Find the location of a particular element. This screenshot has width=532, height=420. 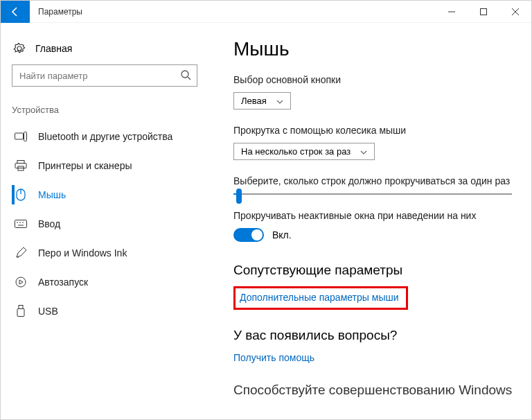

sidebar-item-label: Автозапуск is located at coordinates (63, 282).